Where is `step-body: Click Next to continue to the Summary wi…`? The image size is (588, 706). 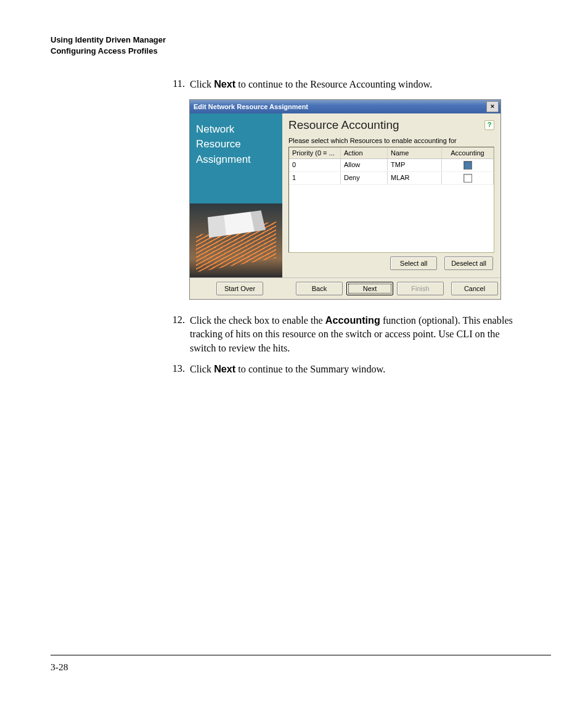
step-body: Click Next to continue to the Summary wi… is located at coordinates (358, 369).